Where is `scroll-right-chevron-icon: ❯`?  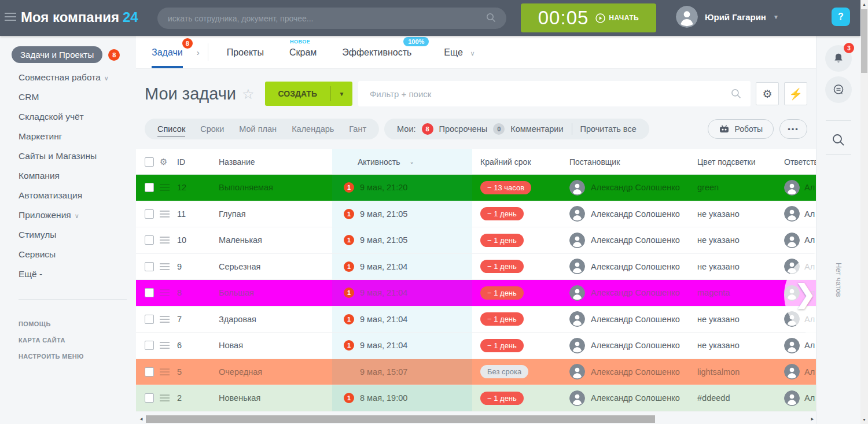
scroll-right-chevron-icon: ❯ is located at coordinates (806, 294).